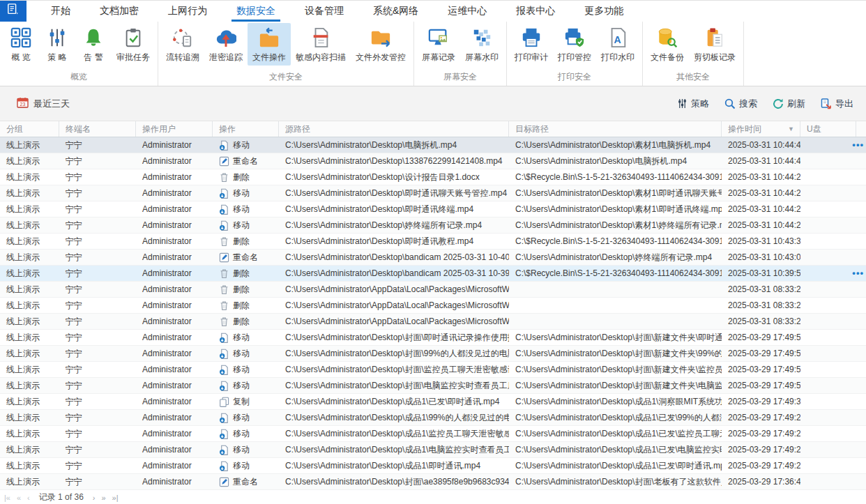  Describe the element at coordinates (188, 11) in the screenshot. I see `tab-上网行为: 上网行为` at that location.